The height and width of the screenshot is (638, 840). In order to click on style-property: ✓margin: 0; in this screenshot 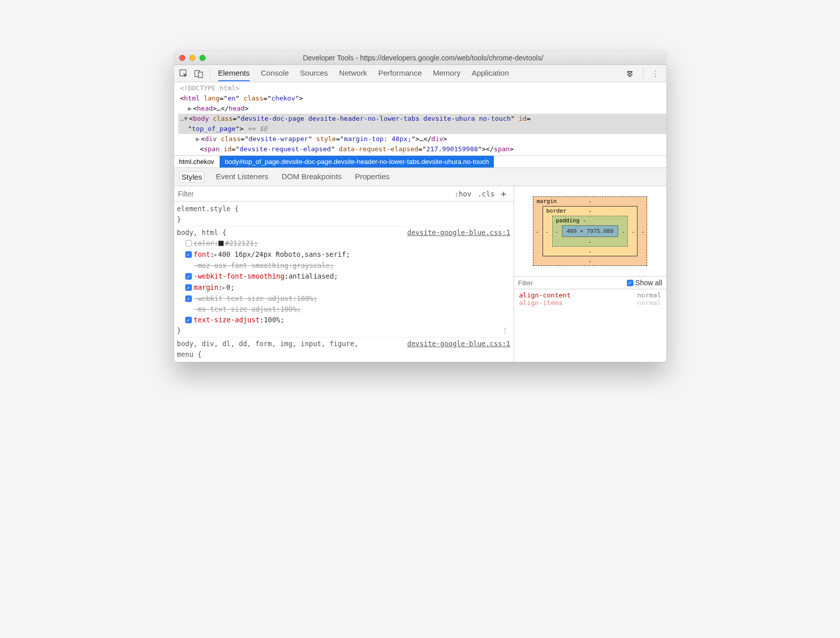, I will do `click(344, 287)`.